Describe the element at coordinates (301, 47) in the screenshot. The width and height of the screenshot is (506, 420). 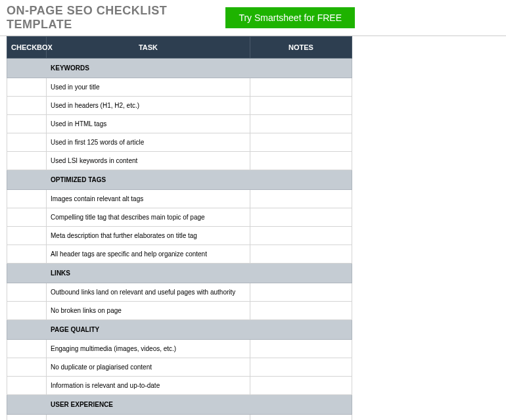
I see `col-header-notes: NOTES` at that location.